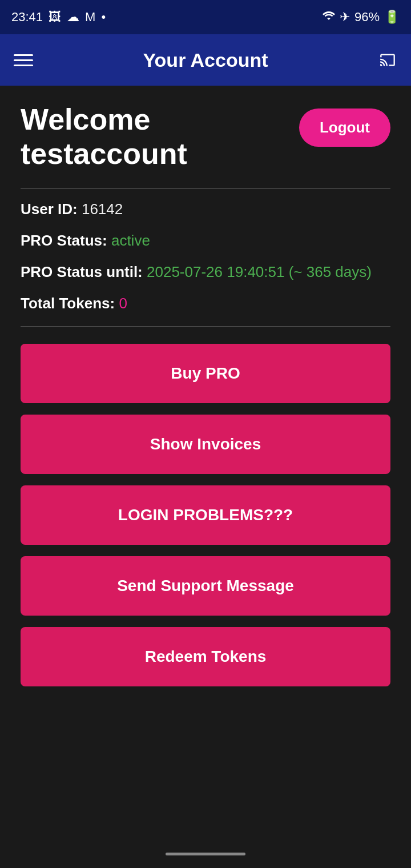 The width and height of the screenshot is (411, 868). What do you see at coordinates (206, 137) in the screenshot?
I see `welcome-section: Welcome testaccount Logout` at bounding box center [206, 137].